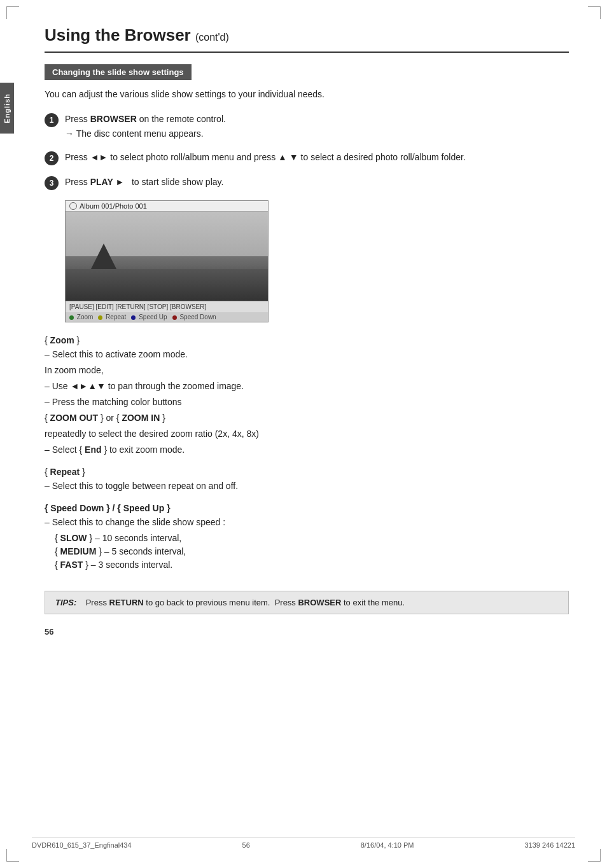  What do you see at coordinates (7, 108) in the screenshot?
I see `side-tab-label: English` at bounding box center [7, 108].